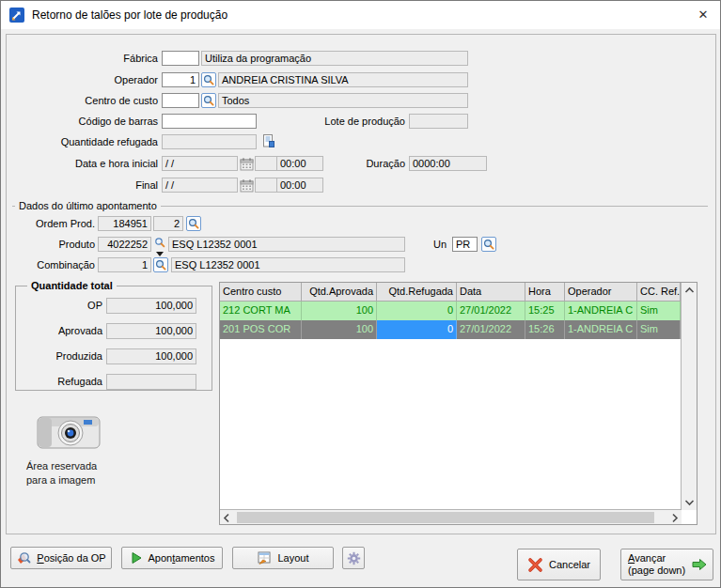  Describe the element at coordinates (675, 518) in the screenshot. I see `scroll-right-icon` at that location.